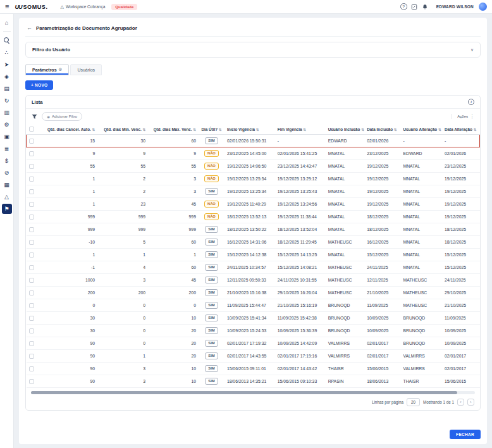  I want to click on share-nodes-icon: ∴, so click(7, 53).